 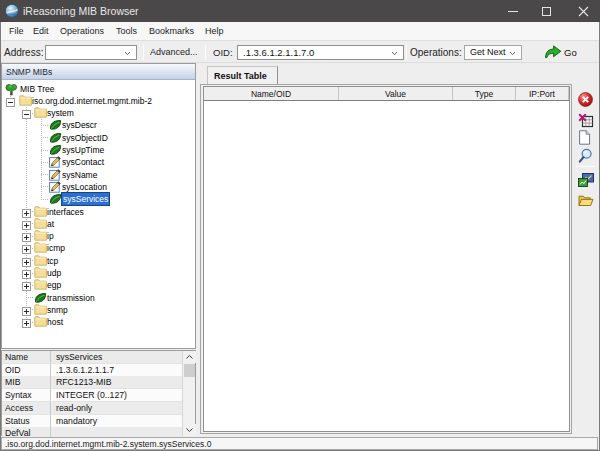 I want to click on menu-operations: Operations, so click(x=82, y=32).